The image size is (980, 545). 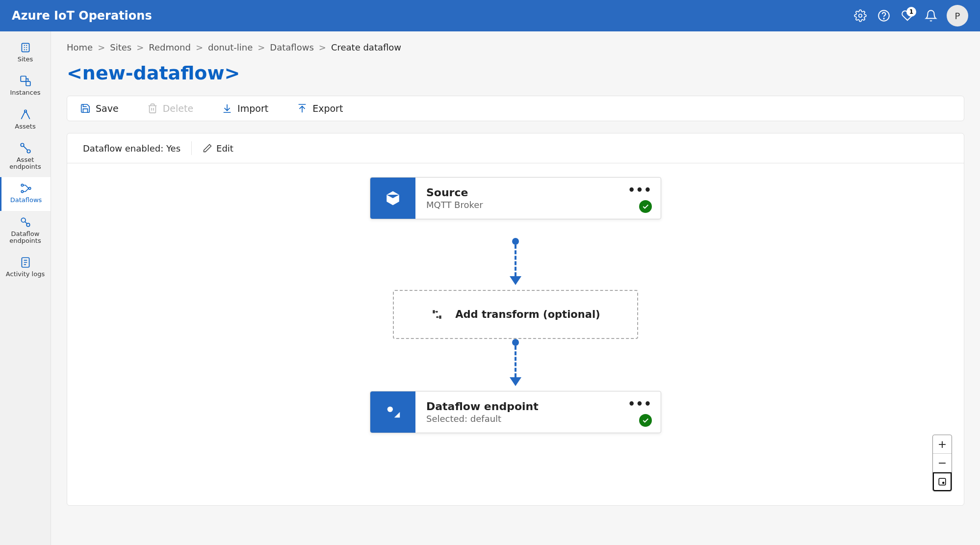 What do you see at coordinates (516, 47) in the screenshot?
I see `breadcrumb: Home> Sites> Redmond> donut-line> Datafl…` at bounding box center [516, 47].